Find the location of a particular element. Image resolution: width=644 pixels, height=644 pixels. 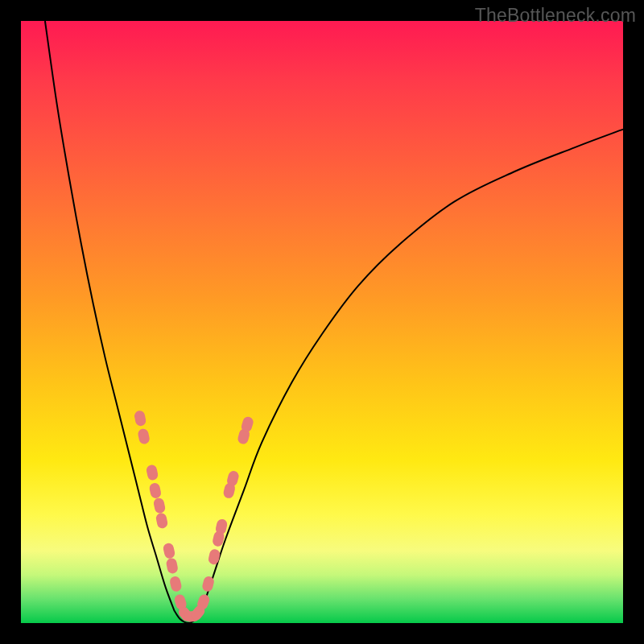

marker-group is located at coordinates (194, 517).